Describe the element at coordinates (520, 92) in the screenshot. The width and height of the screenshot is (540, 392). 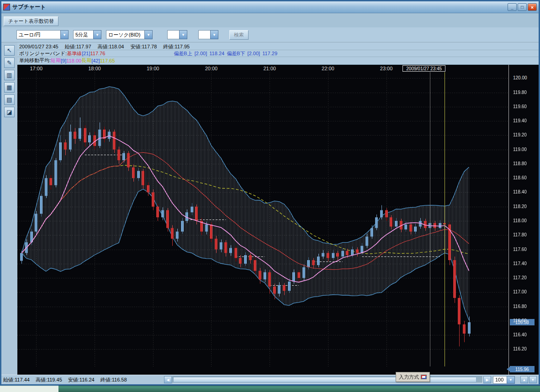
I see `price-axis-label: 119.80` at that location.